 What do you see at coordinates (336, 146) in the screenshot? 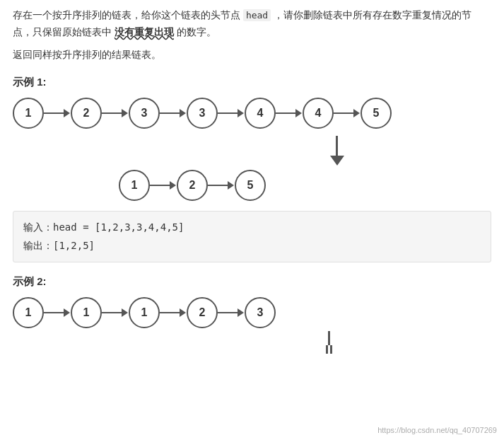
I see `arrow-down-line` at bounding box center [336, 146].